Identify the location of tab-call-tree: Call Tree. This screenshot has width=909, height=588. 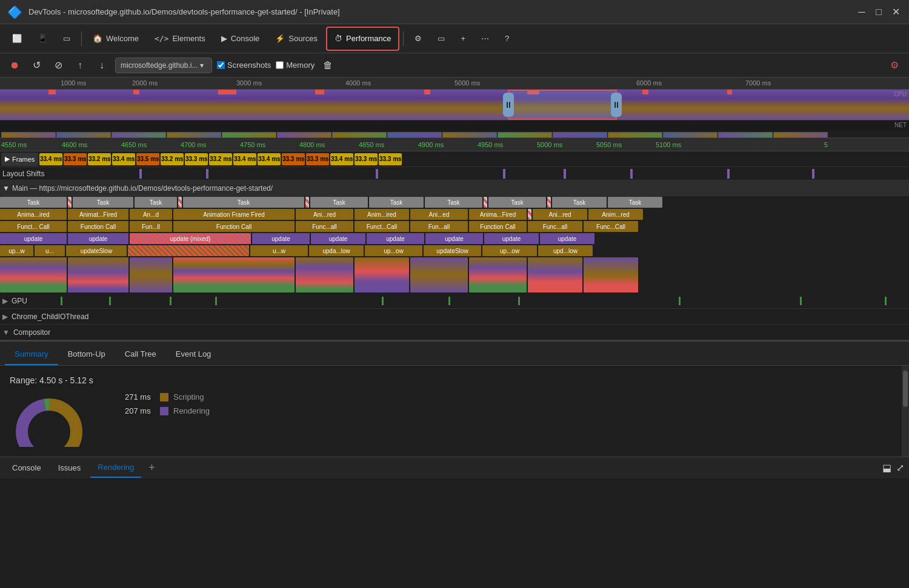
(141, 354).